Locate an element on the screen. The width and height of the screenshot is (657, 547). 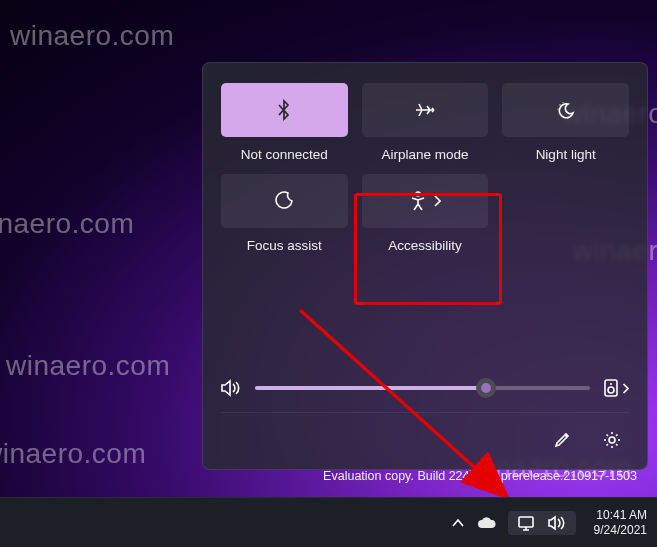
airplane-icon is located at coordinates (425, 110).